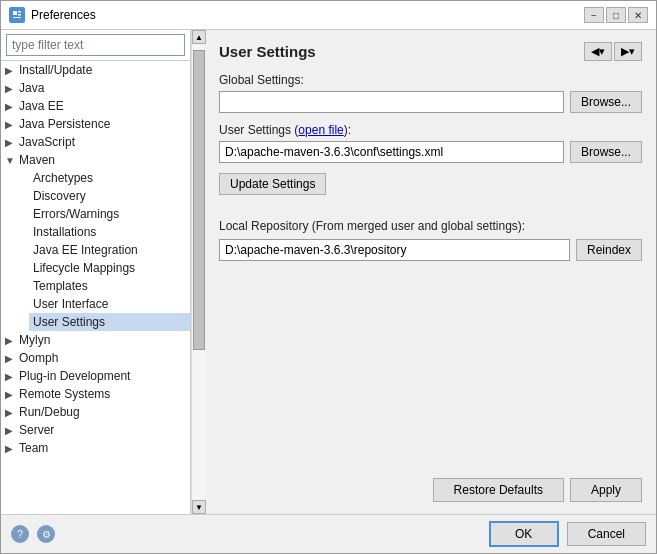 This screenshot has height=554, width=657. Describe the element at coordinates (96, 106) in the screenshot. I see `sidebar-item-java-ee: ▶ Java EE` at that location.